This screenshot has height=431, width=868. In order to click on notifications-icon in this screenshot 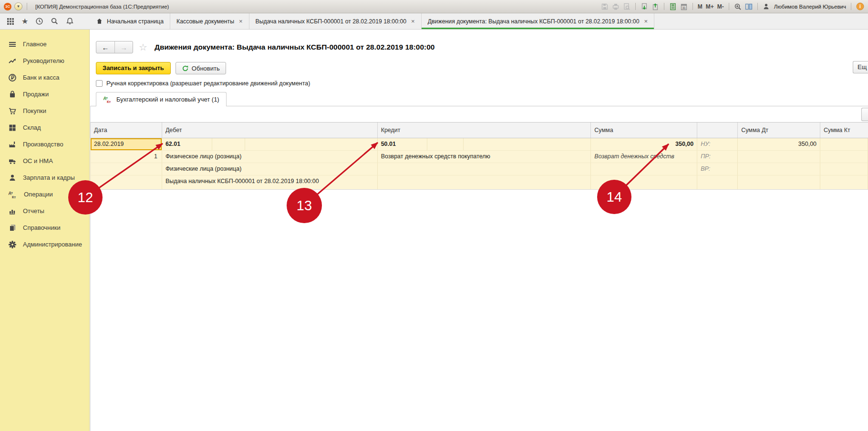, I will do `click(70, 21)`.